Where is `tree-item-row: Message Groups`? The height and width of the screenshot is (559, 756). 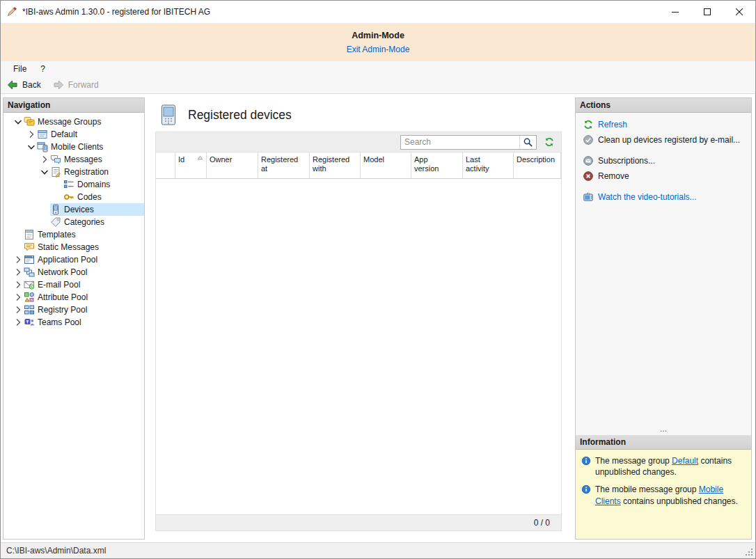 tree-item-row: Message Groups is located at coordinates (84, 122).